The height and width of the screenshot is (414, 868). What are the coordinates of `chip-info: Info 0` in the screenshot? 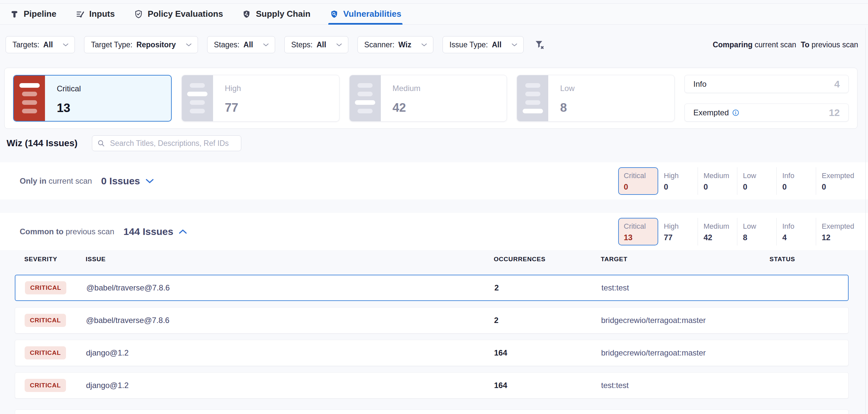 It's located at (796, 181).